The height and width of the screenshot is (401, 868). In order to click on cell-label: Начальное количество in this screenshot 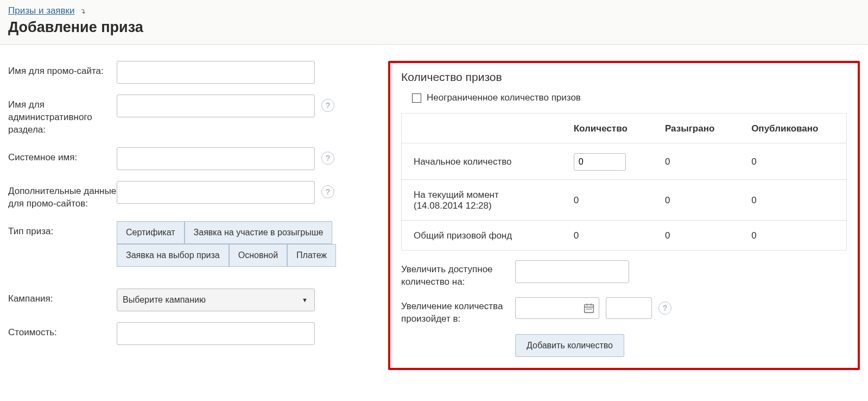, I will do `click(482, 162)`.